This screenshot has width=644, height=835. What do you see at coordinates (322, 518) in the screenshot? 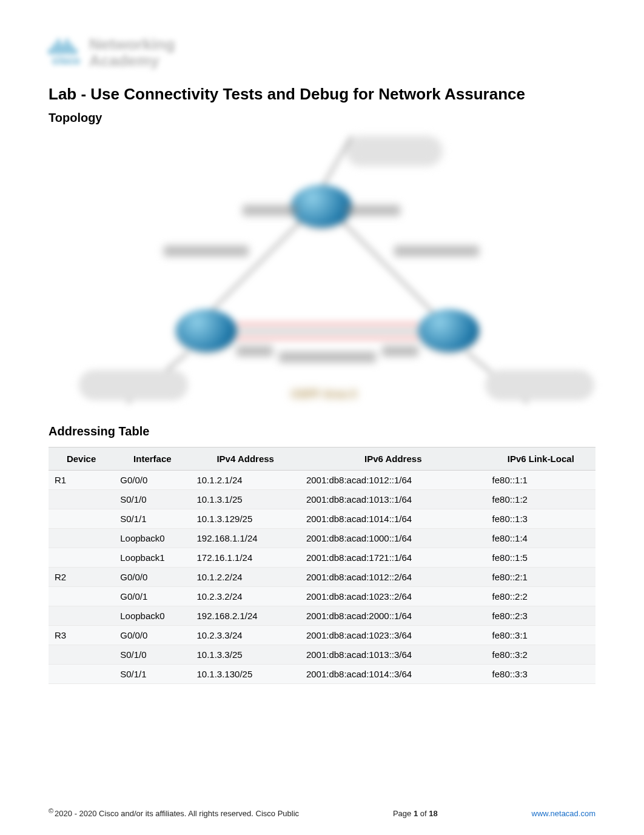
I see `table-row: S0/1/110.1.3.129/252001:db8:acad:1014::1…` at bounding box center [322, 518].